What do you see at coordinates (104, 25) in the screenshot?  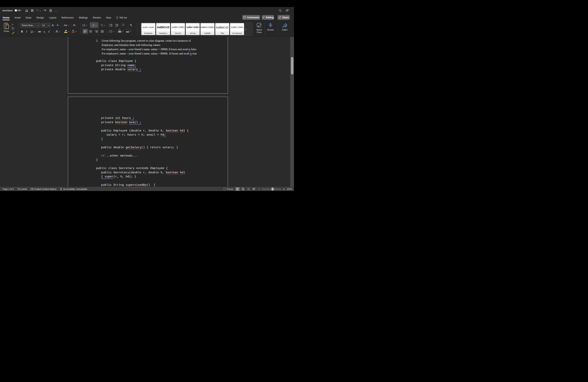 I see `multilevel-chevron-icon` at bounding box center [104, 25].